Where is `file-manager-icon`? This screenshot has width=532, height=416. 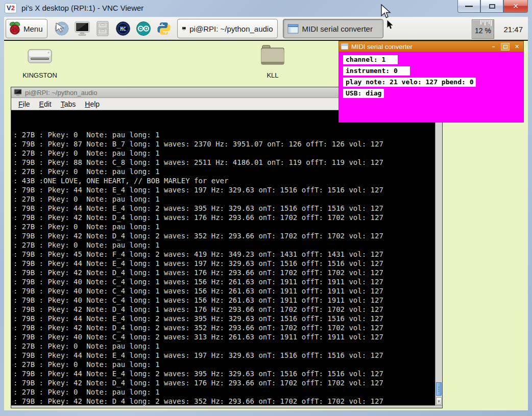
file-manager-icon is located at coordinates (103, 29).